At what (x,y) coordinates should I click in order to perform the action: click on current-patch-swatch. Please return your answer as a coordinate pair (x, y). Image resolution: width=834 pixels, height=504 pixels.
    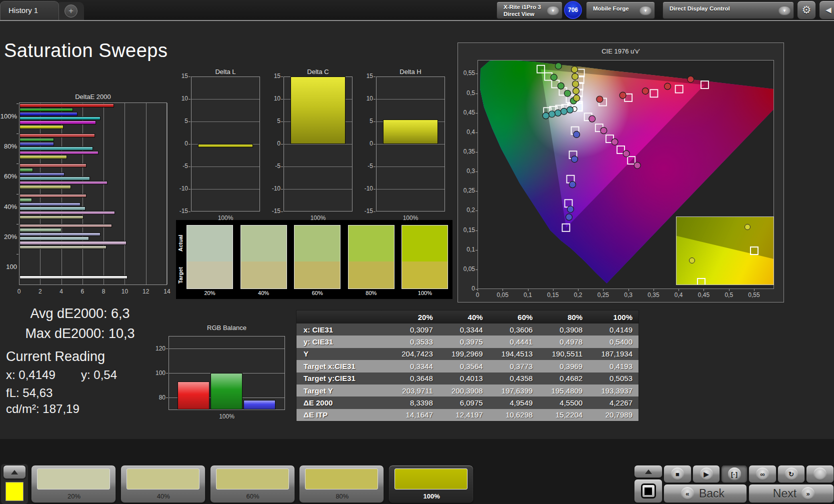
    Looking at the image, I should click on (14, 492).